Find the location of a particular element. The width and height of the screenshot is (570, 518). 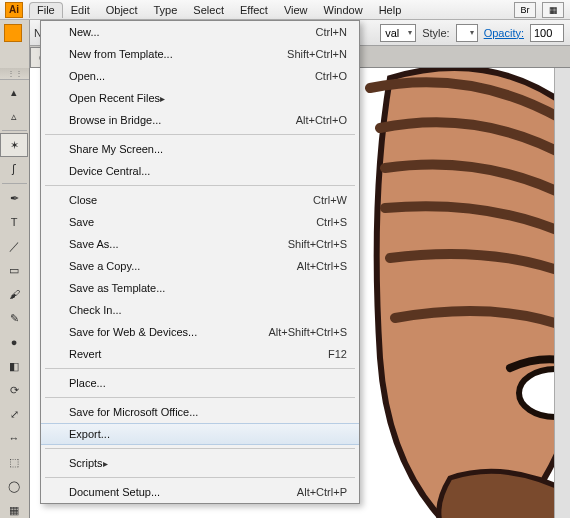

shortcut-label: Alt+Shift+Ctrl+S is located at coordinates (308, 332).